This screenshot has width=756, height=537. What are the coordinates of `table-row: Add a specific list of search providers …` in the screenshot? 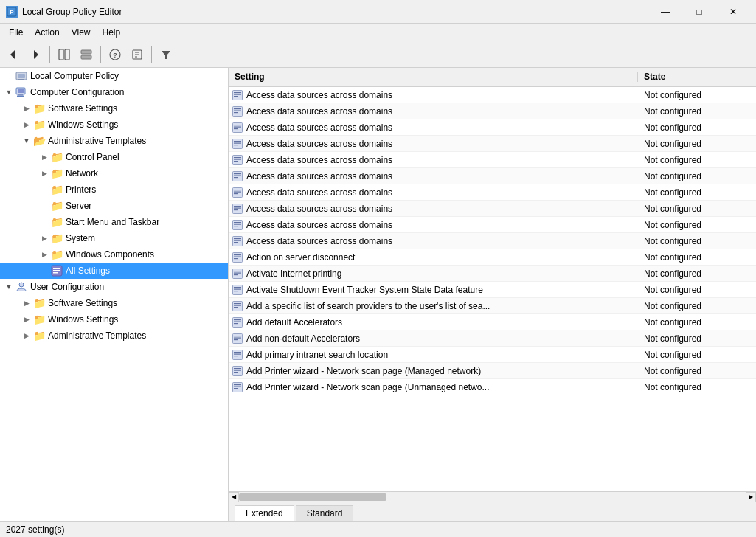 It's located at (493, 306).